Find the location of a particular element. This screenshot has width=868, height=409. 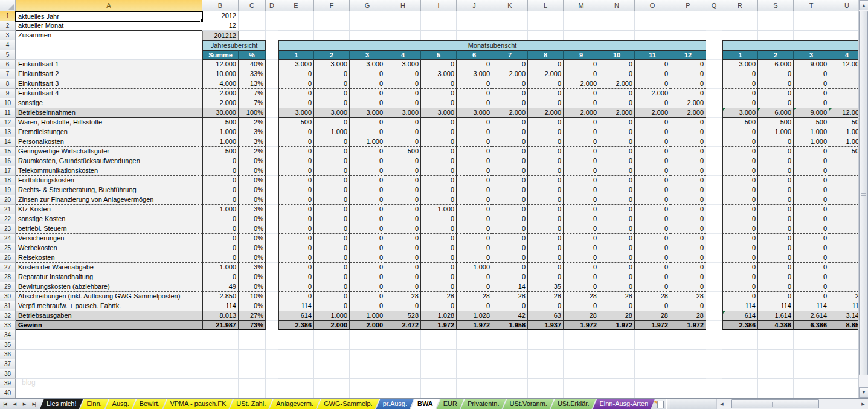

cell-p6: 0 is located at coordinates (689, 65).